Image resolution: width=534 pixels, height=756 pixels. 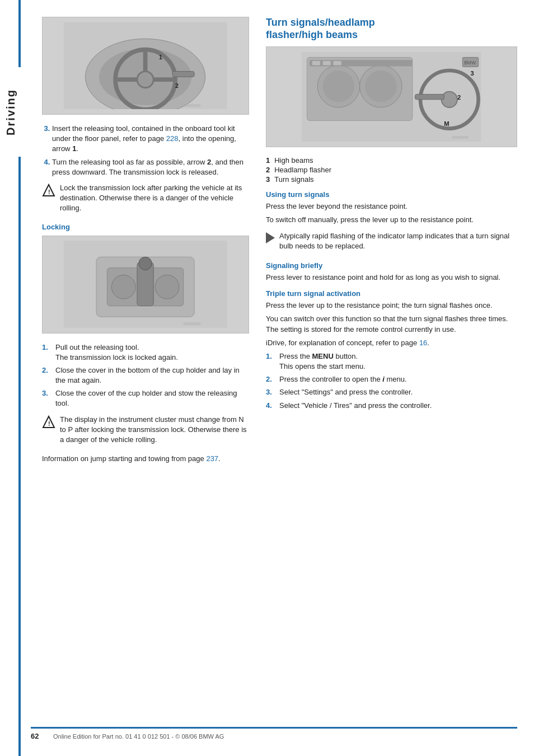 I want to click on svg-text: 3, so click(x=472, y=73).